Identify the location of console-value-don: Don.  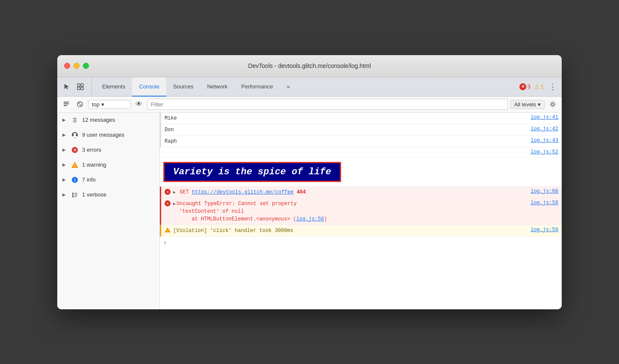
(344, 130).